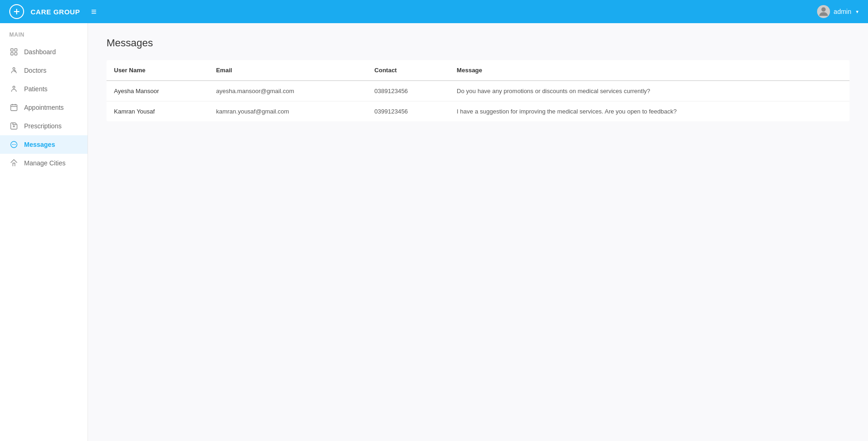 This screenshot has height=441, width=868. I want to click on sidebar-label-dashboard: Dashboard, so click(40, 52).